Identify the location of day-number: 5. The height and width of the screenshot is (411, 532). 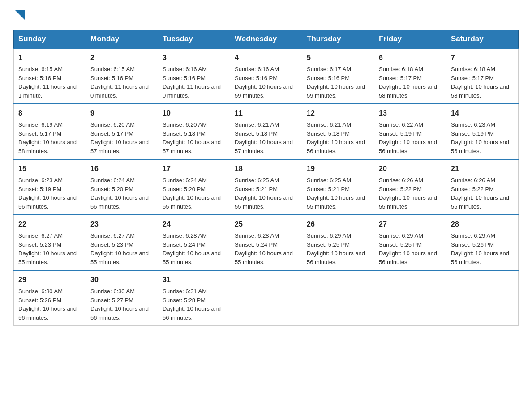
(338, 58).